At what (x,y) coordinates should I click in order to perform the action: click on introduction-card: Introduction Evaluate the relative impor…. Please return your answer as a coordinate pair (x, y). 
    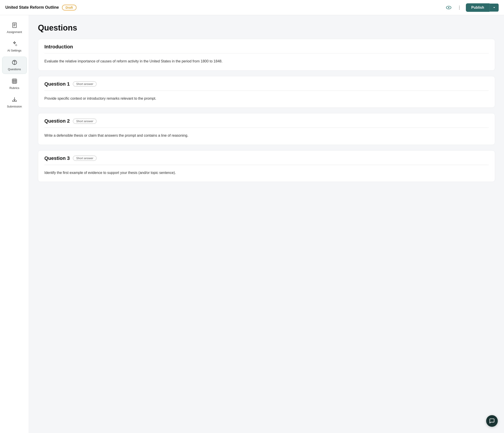
    Looking at the image, I should click on (267, 55).